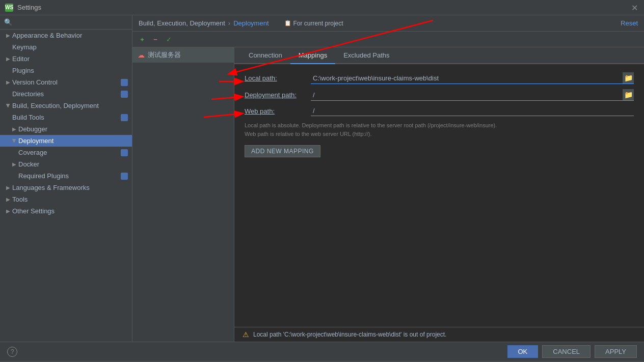 The width and height of the screenshot is (644, 362). I want to click on local-path-browse-button: 📁, so click(628, 78).